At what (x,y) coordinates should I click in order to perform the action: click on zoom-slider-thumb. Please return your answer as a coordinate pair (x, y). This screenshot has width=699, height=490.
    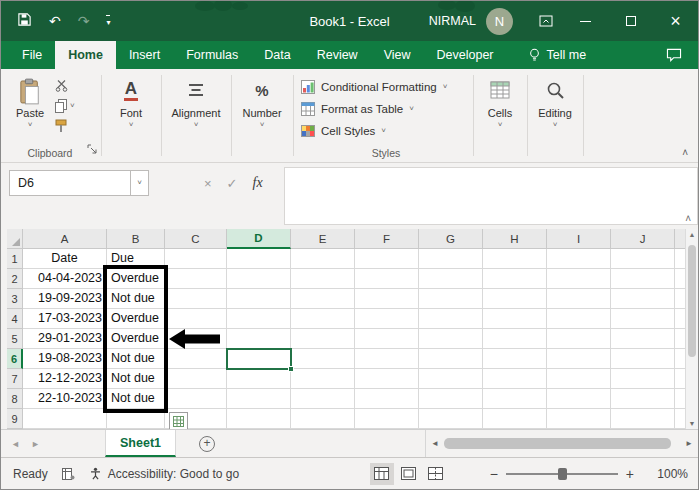
    Looking at the image, I should click on (562, 474).